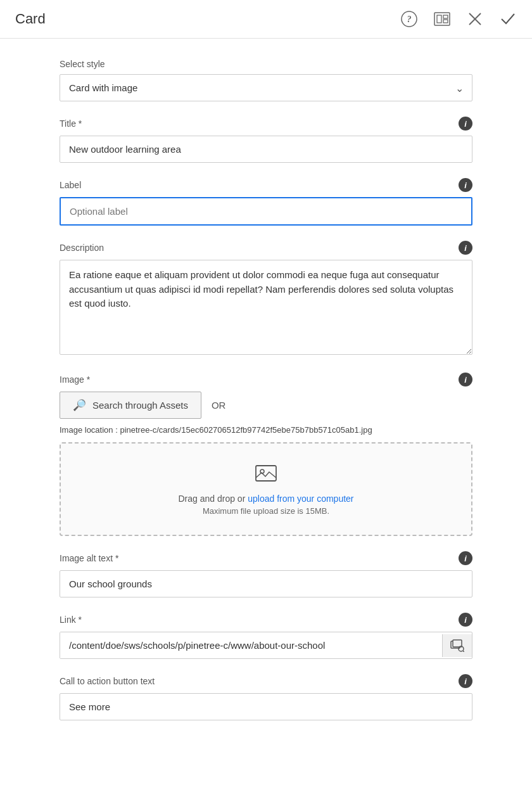  I want to click on image-row: 🔎 Search through Assets OR, so click(266, 406).